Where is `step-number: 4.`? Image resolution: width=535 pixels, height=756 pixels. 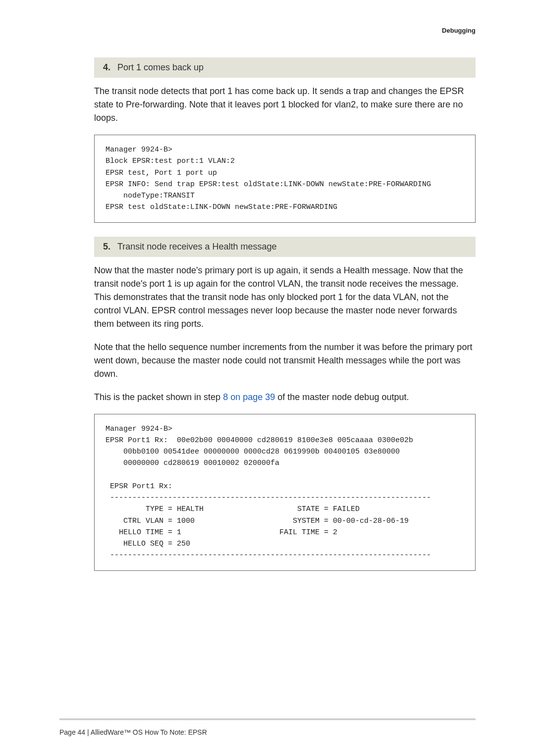 step-number: 4. is located at coordinates (107, 67).